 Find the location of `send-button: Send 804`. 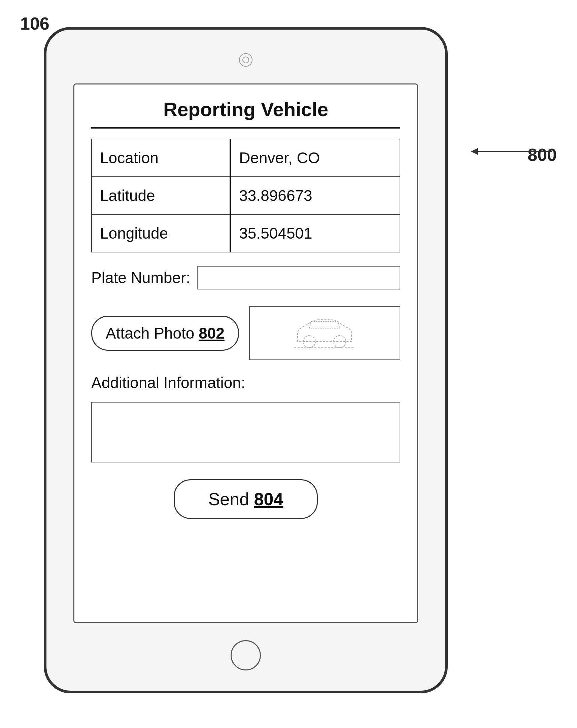

send-button: Send 804 is located at coordinates (246, 499).